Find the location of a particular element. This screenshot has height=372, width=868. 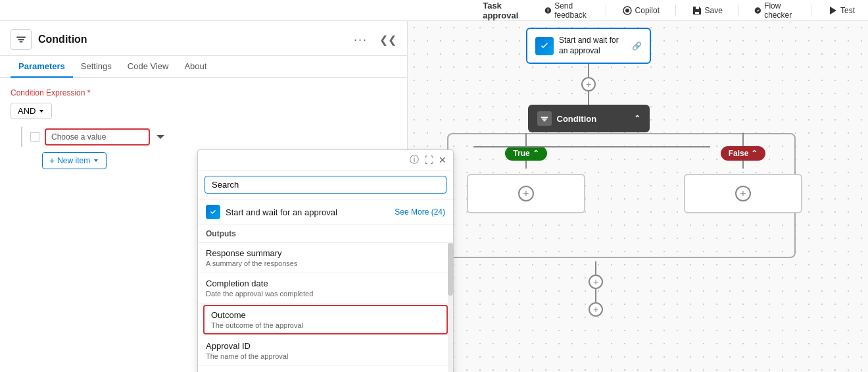

more-options-button: ··· is located at coordinates (360, 40).